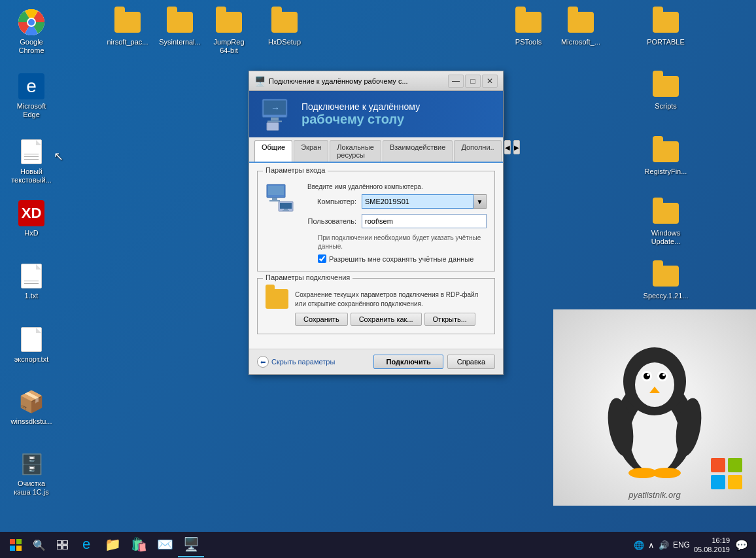 This screenshot has height=558, width=756. Describe the element at coordinates (507, 147) in the screenshot. I see `rdp-tab-scroll-left: ◀` at that location.